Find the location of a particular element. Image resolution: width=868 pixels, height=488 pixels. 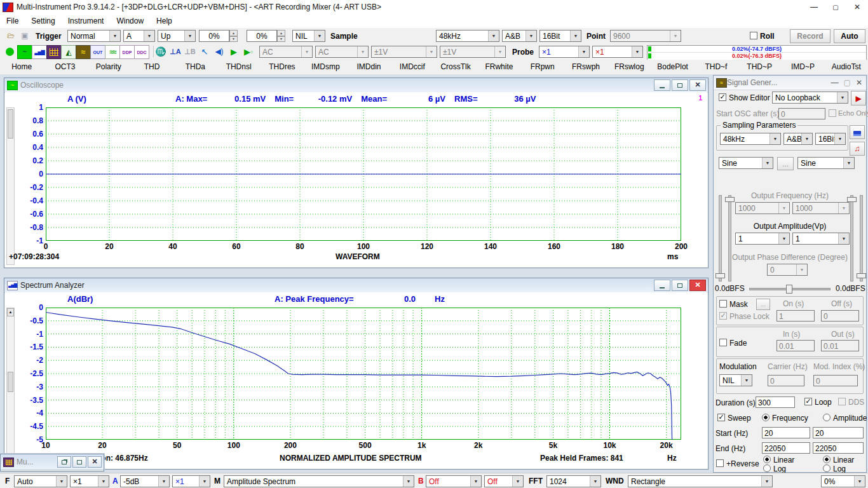

fft-size-select: 1024▼ is located at coordinates (574, 482).